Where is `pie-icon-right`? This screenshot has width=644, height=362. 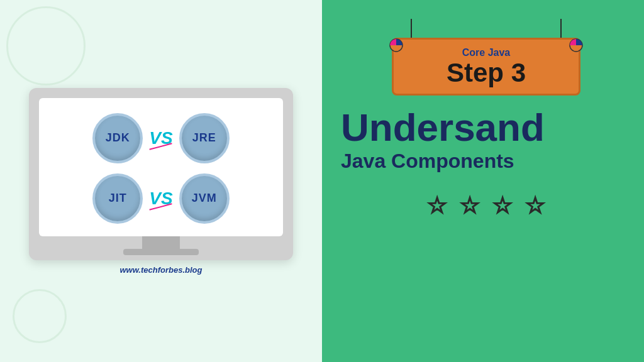
pie-icon-right is located at coordinates (576, 45).